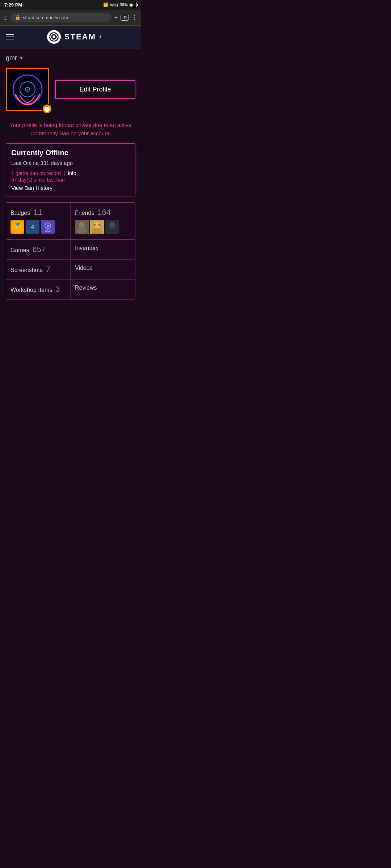 The width and height of the screenshot is (391, 868). What do you see at coordinates (126, 17) in the screenshot?
I see `browser-actions: + :D ⋮` at bounding box center [126, 17].